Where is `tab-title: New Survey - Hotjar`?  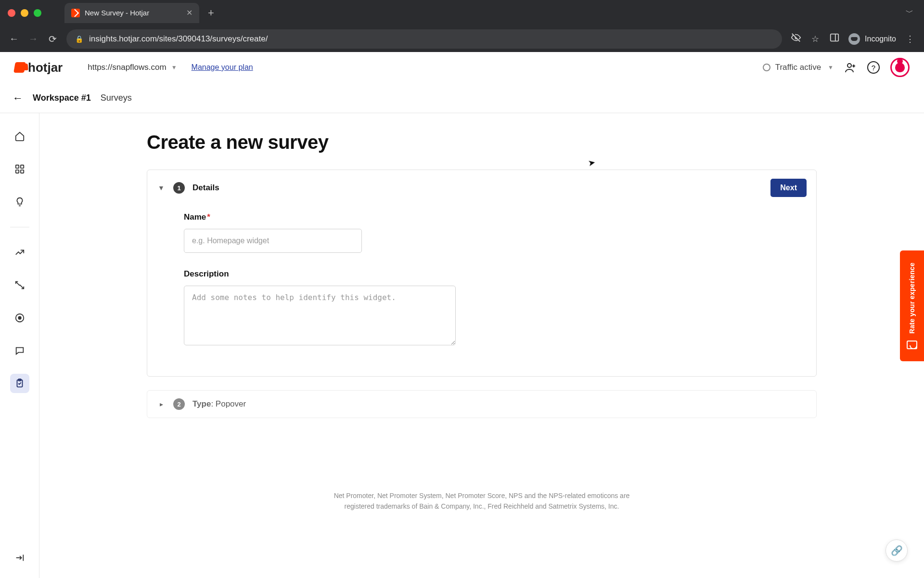 tab-title: New Survey - Hotjar is located at coordinates (117, 13).